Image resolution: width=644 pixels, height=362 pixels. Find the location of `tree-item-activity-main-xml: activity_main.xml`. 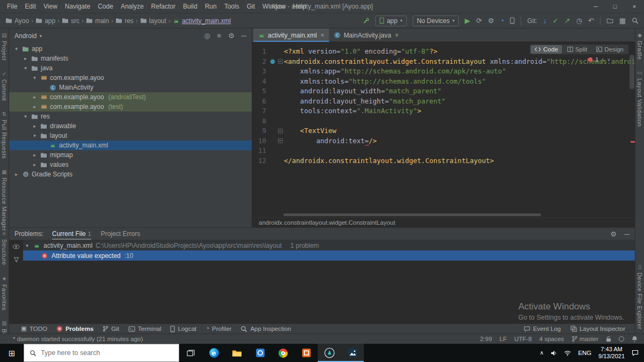

tree-item-activity-main-xml: activity_main.xml is located at coordinates (130, 145).